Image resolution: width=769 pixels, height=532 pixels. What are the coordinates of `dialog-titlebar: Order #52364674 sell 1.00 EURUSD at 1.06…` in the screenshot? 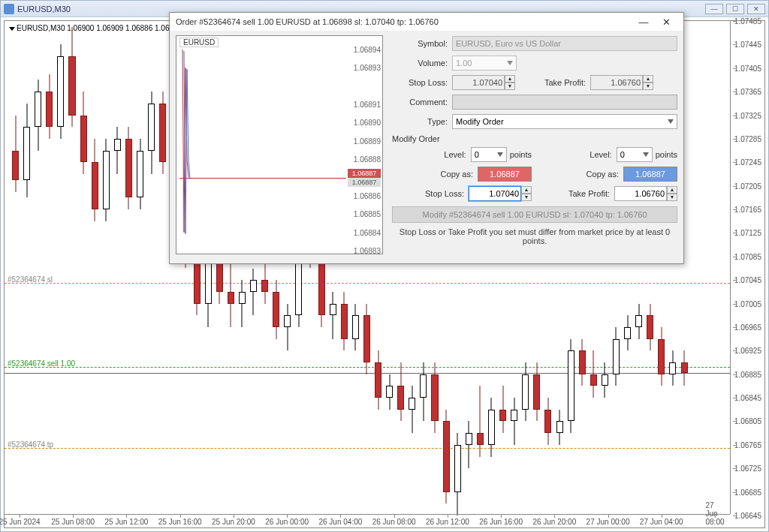 It's located at (427, 22).